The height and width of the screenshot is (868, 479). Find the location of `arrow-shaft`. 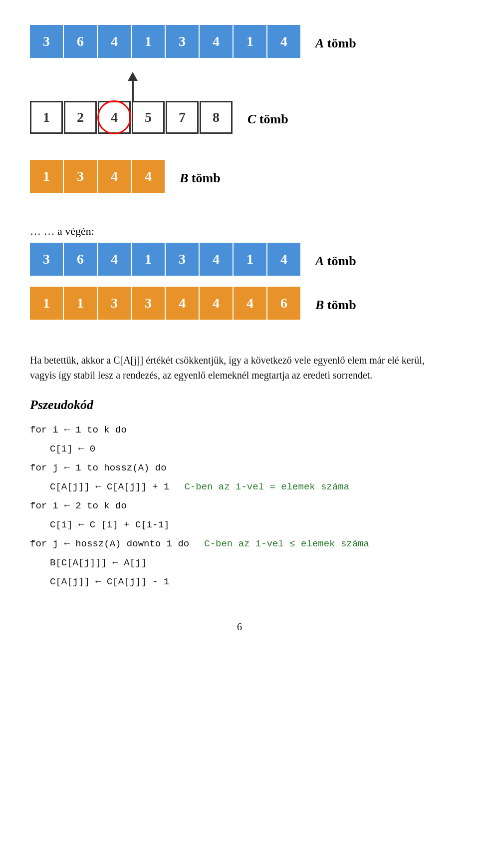

arrow-shaft is located at coordinates (133, 91).